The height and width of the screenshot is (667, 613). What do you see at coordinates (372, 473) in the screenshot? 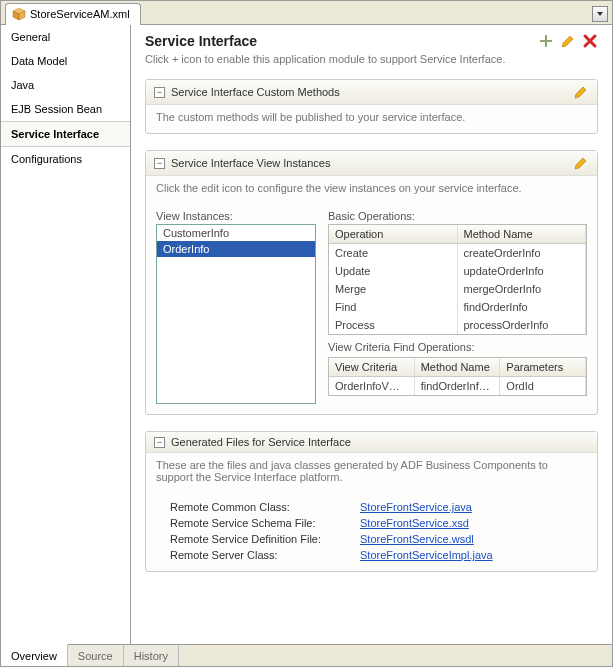
I see `section-description: These are the files and java classes gen…` at bounding box center [372, 473].